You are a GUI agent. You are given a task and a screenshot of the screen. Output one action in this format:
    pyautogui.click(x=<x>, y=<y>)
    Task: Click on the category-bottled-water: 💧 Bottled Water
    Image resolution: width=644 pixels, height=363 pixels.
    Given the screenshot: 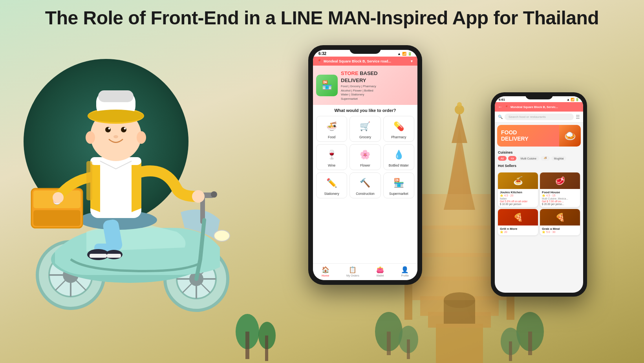 What is the action you would take?
    pyautogui.click(x=399, y=157)
    